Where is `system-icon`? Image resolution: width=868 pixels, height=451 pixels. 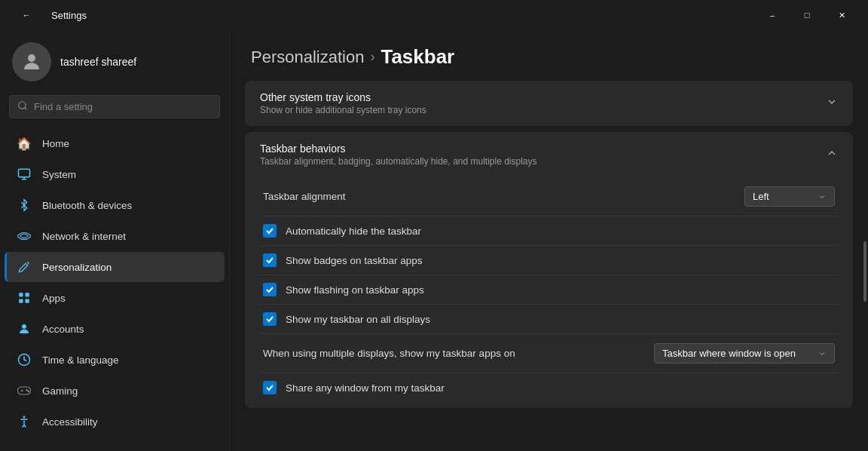
system-icon is located at coordinates (24, 174).